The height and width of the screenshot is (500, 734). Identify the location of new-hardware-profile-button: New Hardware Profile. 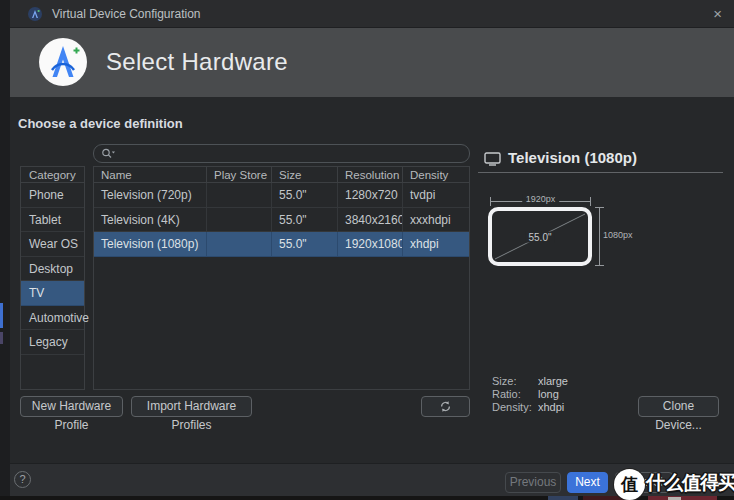
(72, 406).